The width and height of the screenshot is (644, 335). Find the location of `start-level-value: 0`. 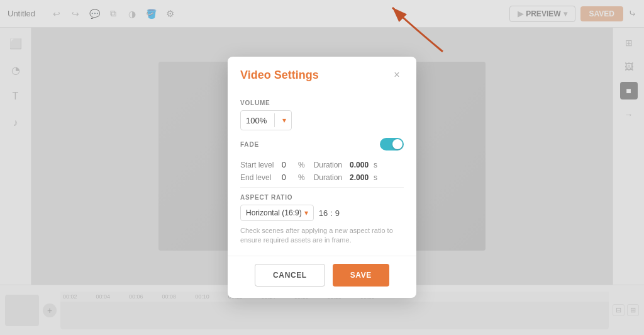

start-level-value: 0 is located at coordinates (288, 165).